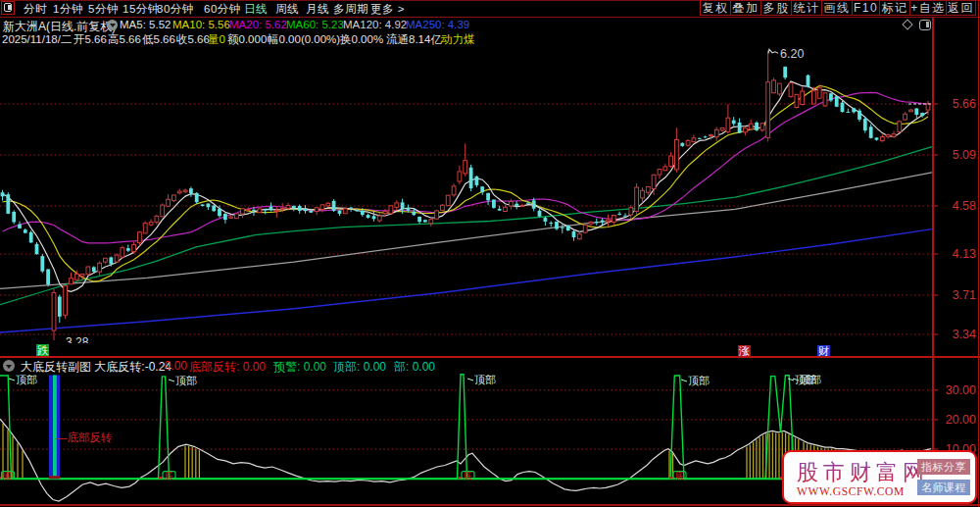 Image resolution: width=980 pixels, height=507 pixels. I want to click on svg-text: 4.58, so click(964, 206).